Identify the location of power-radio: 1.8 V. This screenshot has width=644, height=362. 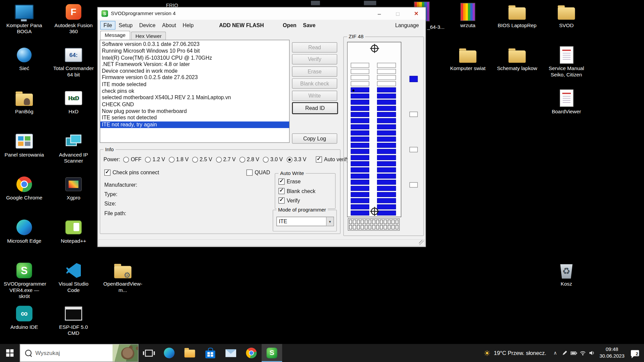
(178, 160).